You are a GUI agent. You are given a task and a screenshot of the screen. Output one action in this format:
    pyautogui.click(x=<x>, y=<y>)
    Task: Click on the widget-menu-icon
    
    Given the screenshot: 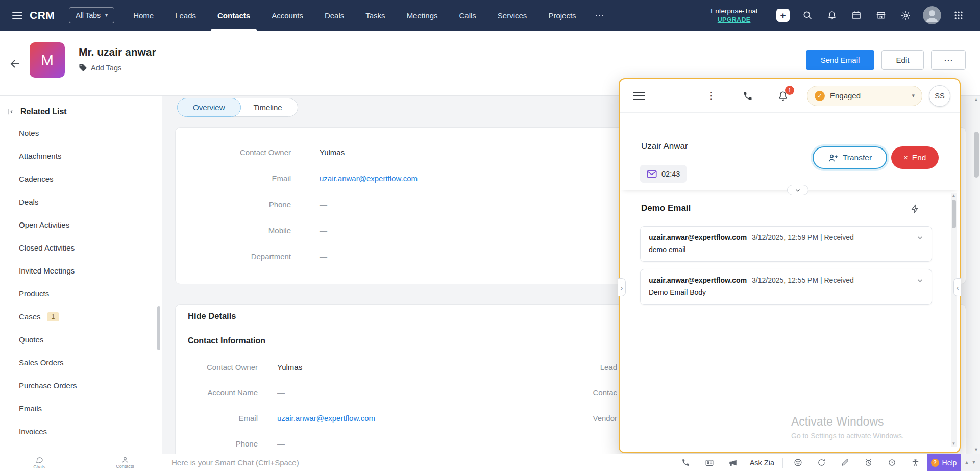 What is the action you would take?
    pyautogui.click(x=639, y=96)
    